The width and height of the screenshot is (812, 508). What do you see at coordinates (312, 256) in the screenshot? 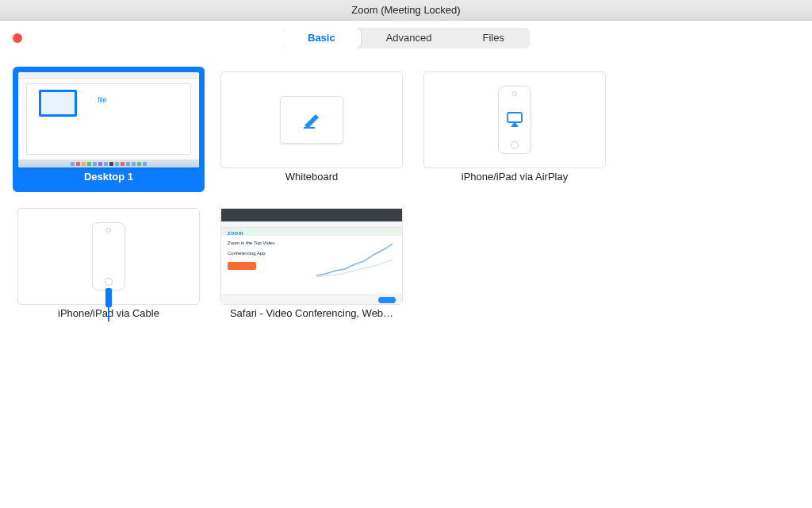
I see `share-tile-safari-thumb: zoom Zoom is the Top Video Conferencing …` at bounding box center [312, 256].